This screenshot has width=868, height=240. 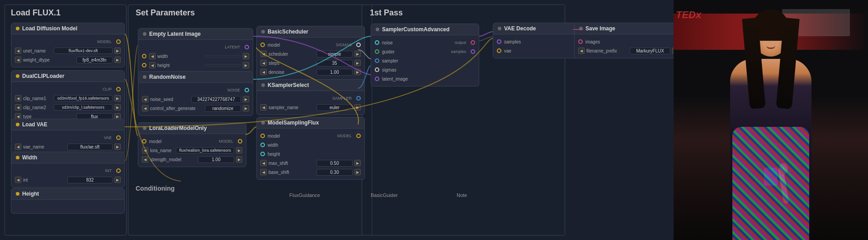 I want to click on width-field-value, so click(x=223, y=56).